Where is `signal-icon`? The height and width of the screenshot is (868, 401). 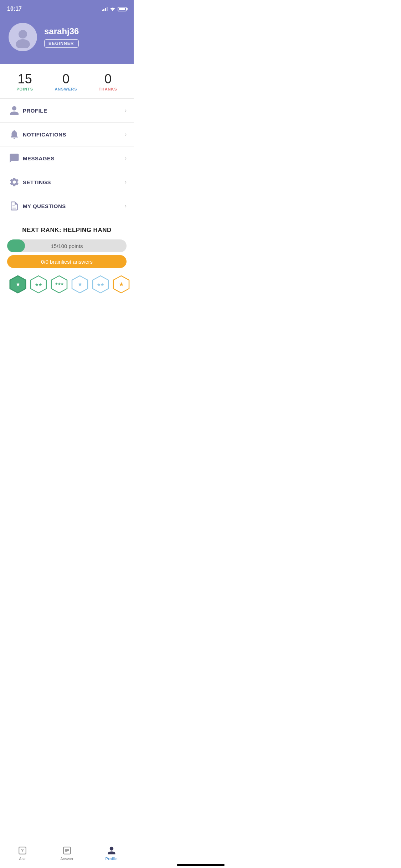 signal-icon is located at coordinates (105, 9).